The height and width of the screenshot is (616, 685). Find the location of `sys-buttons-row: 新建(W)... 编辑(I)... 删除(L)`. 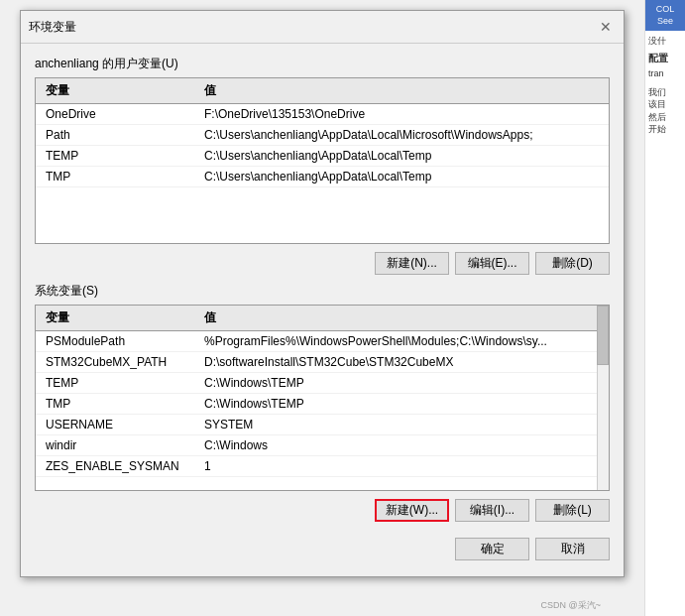

sys-buttons-row: 新建(W)... 编辑(I)... 删除(L) is located at coordinates (322, 510).